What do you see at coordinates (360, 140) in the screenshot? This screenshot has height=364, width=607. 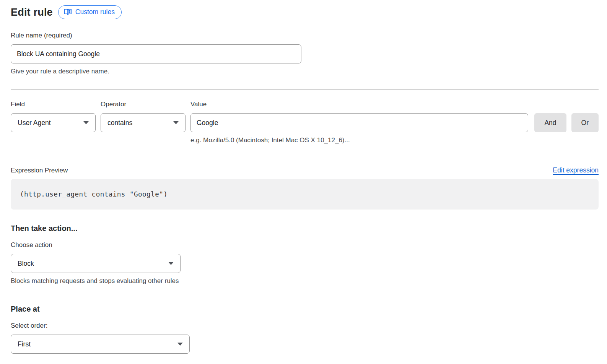 I see `value-help: e.g. Mozilla/5.0 (Macintosh; Intel Mac O…` at bounding box center [360, 140].